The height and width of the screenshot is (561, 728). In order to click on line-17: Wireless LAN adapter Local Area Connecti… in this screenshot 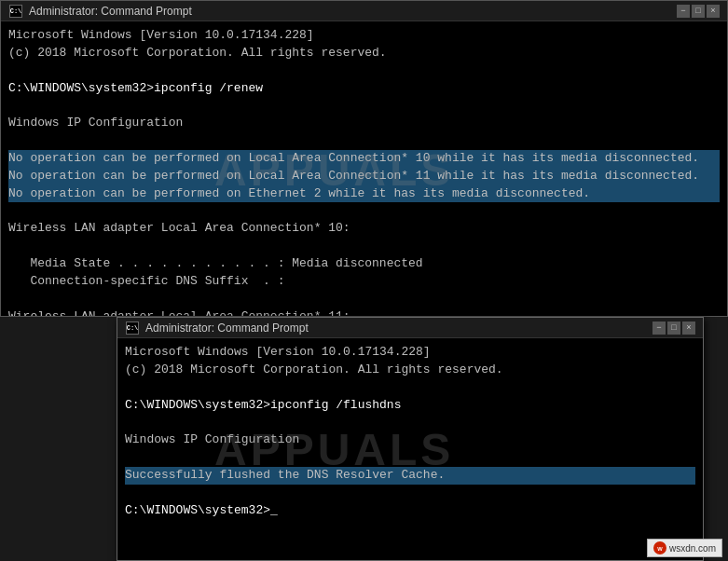, I will do `click(364, 313)`.